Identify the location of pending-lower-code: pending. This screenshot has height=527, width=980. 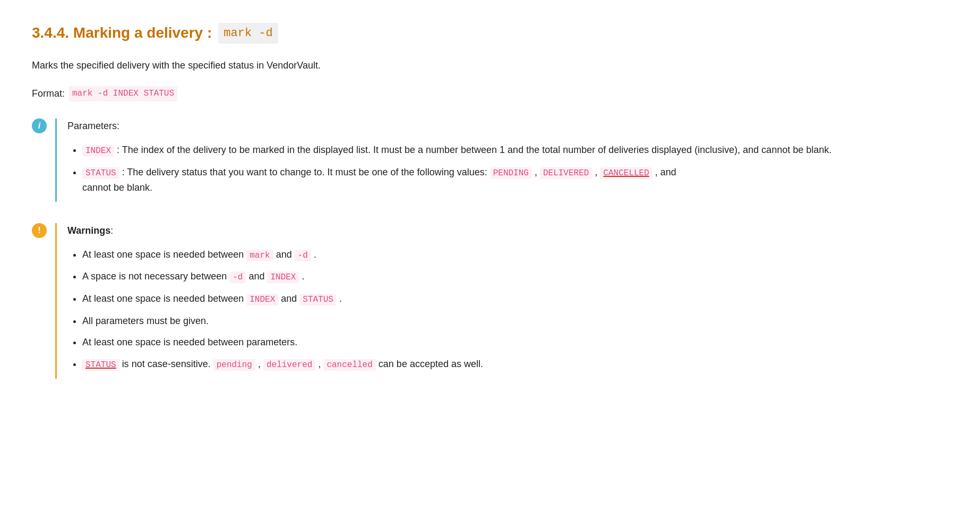
(235, 365).